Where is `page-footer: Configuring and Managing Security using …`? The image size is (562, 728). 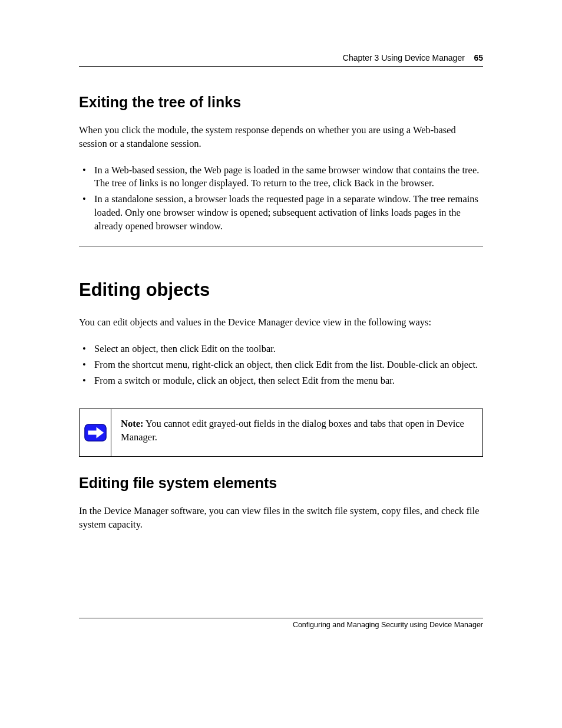 page-footer: Configuring and Managing Security using … is located at coordinates (281, 614).